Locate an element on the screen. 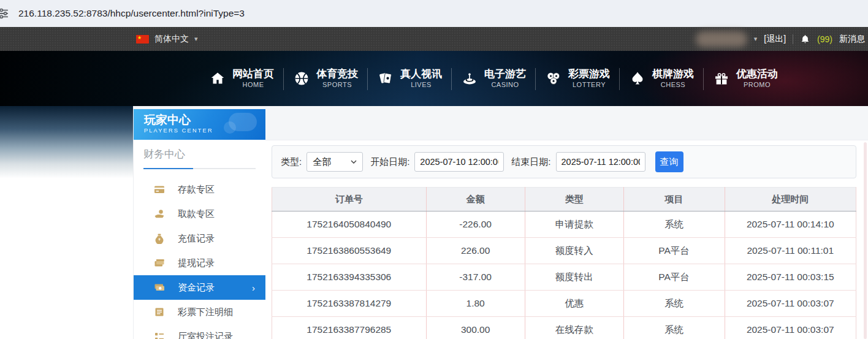  finance-section: 财务中心 is located at coordinates (200, 154).